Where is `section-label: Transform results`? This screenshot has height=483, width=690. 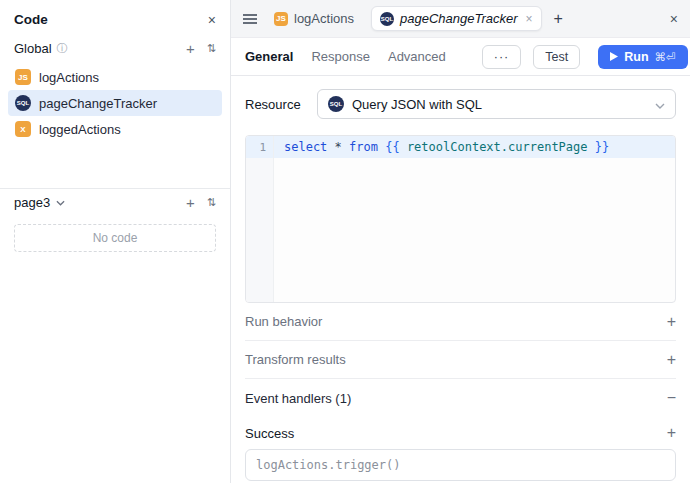 section-label: Transform results is located at coordinates (296, 360).